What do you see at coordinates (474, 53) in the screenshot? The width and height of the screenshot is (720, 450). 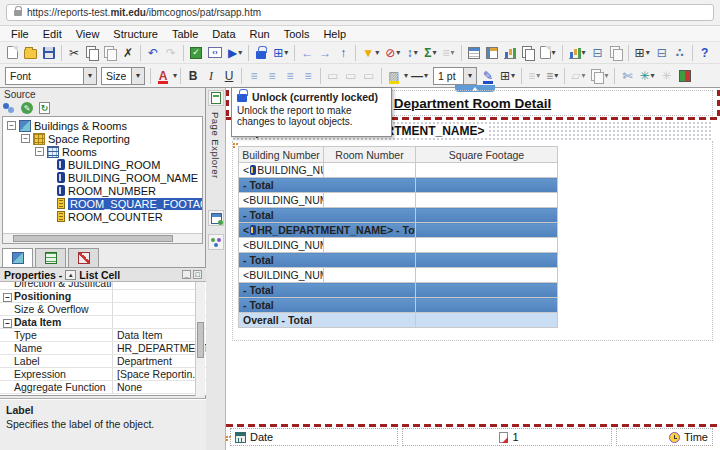 I see `insert-list-button` at bounding box center [474, 53].